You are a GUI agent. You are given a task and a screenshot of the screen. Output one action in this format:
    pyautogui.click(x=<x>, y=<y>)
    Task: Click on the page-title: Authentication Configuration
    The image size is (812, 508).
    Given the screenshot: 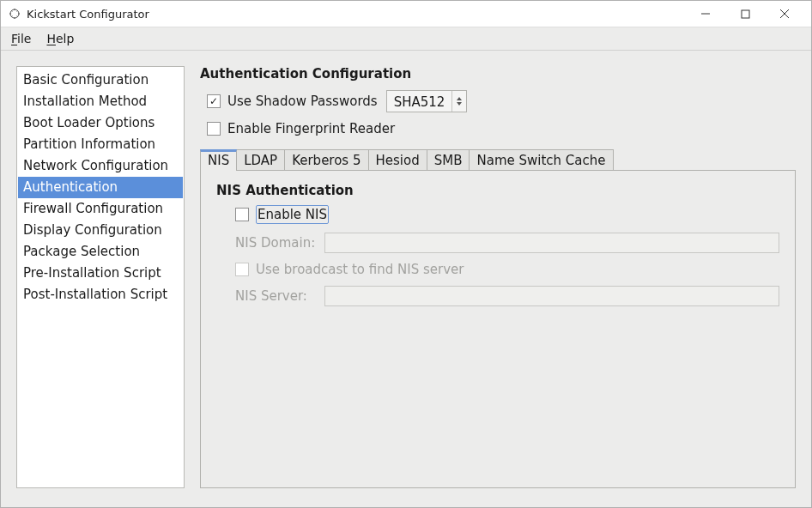 What is the action you would take?
    pyautogui.click(x=498, y=74)
    